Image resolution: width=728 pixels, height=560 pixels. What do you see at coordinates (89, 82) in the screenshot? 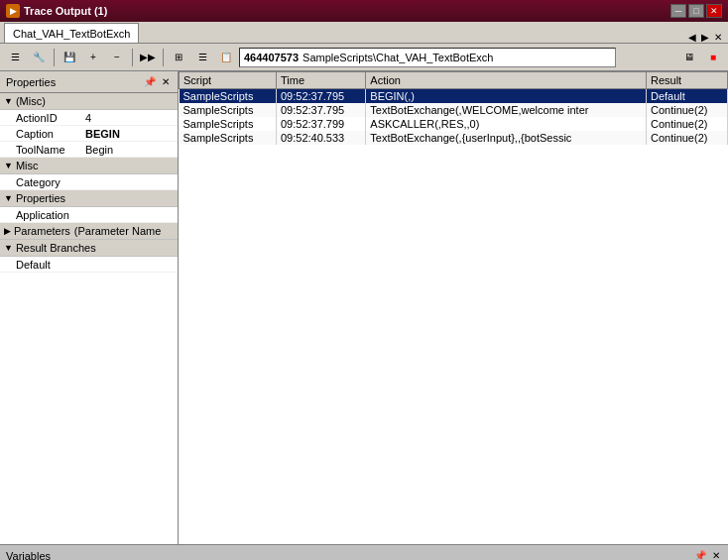
I see `properties-panel-header: Properties 📌 ✕` at bounding box center [89, 82].